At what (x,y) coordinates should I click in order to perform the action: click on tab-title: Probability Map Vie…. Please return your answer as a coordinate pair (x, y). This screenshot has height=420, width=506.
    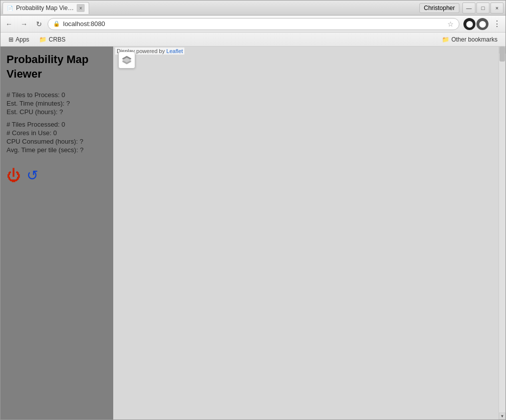
    Looking at the image, I should click on (45, 8).